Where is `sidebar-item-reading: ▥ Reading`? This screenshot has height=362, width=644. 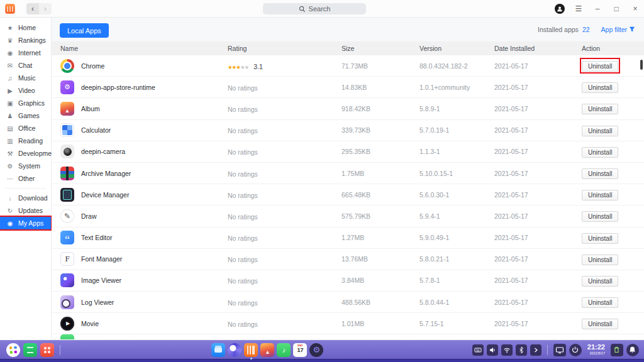
sidebar-item-reading: ▥ Reading is located at coordinates (25, 141).